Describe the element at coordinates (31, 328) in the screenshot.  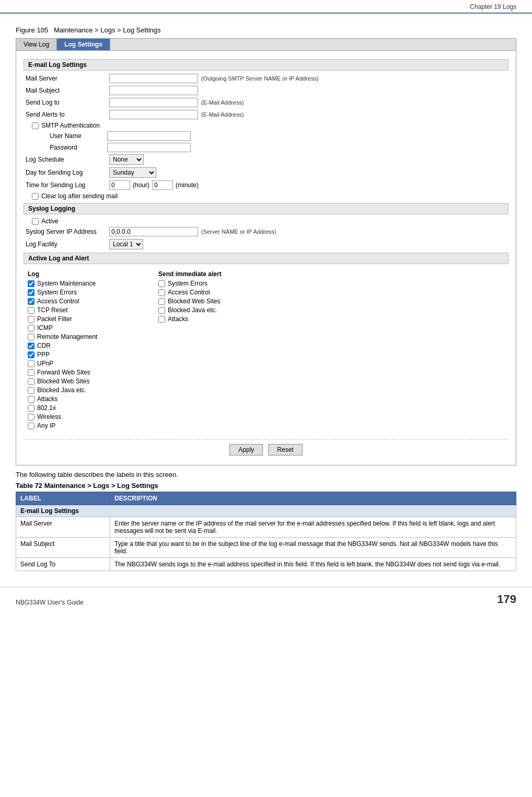
I see `log-icmp-checkbox` at that location.